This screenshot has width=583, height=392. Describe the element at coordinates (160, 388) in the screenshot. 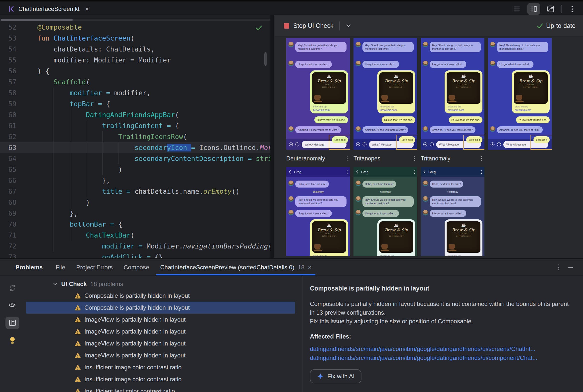

I see `problem-item: Insufficient text color contrast ratio` at that location.